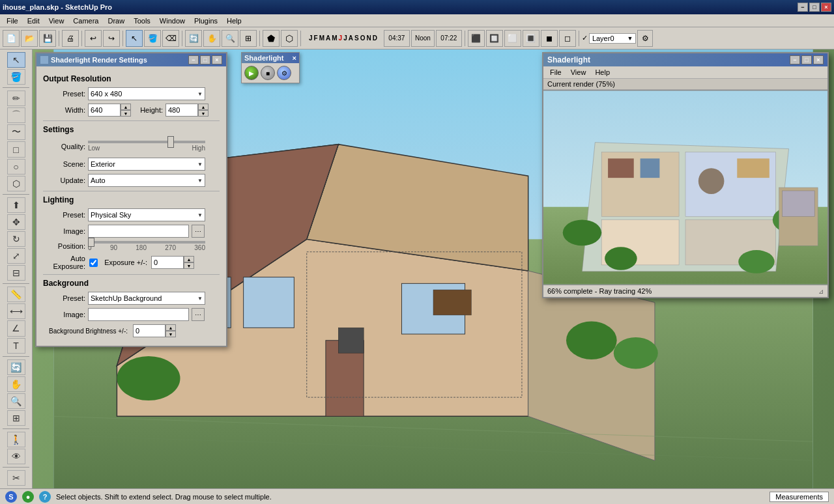 The width and height of the screenshot is (834, 504). I want to click on tool-polygon: ⬡, so click(16, 184).